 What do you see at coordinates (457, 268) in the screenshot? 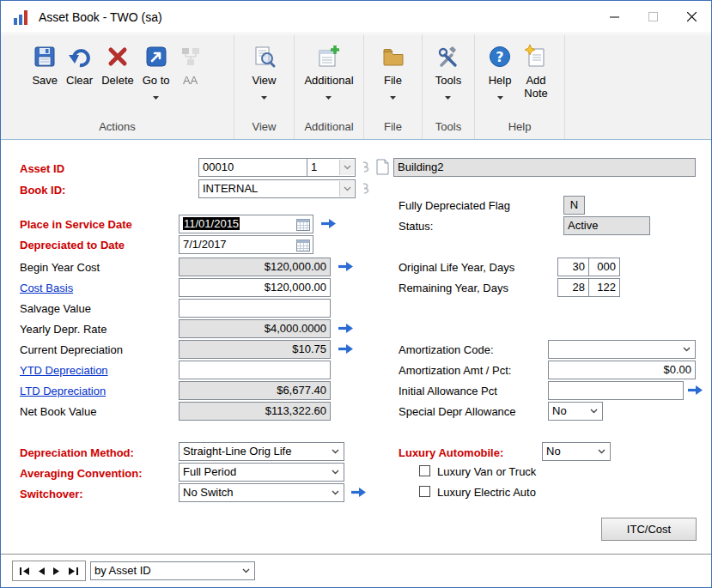
I see `original-life-label: Original Life Year, Days` at bounding box center [457, 268].